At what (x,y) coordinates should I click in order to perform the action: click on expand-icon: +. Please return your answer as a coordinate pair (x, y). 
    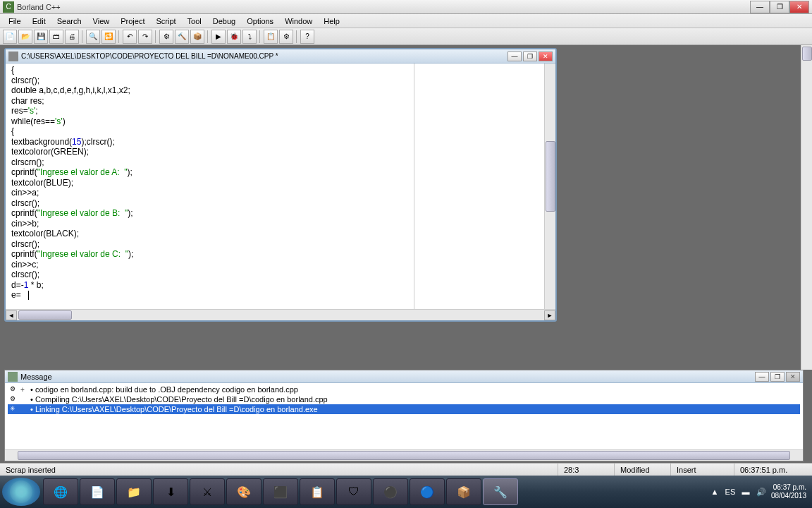
    Looking at the image, I should click on (24, 389).